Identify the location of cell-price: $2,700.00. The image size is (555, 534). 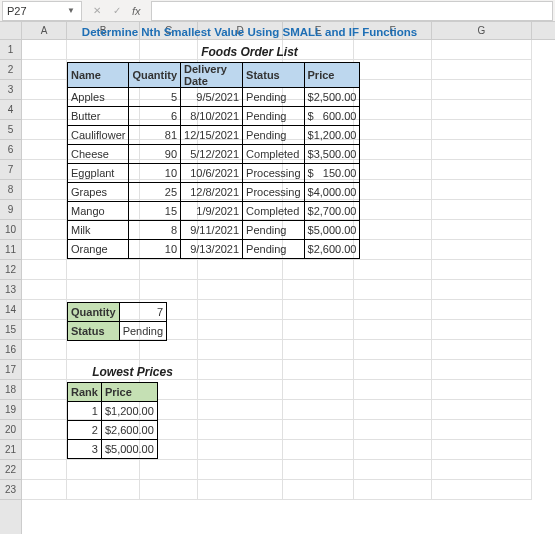
(332, 212).